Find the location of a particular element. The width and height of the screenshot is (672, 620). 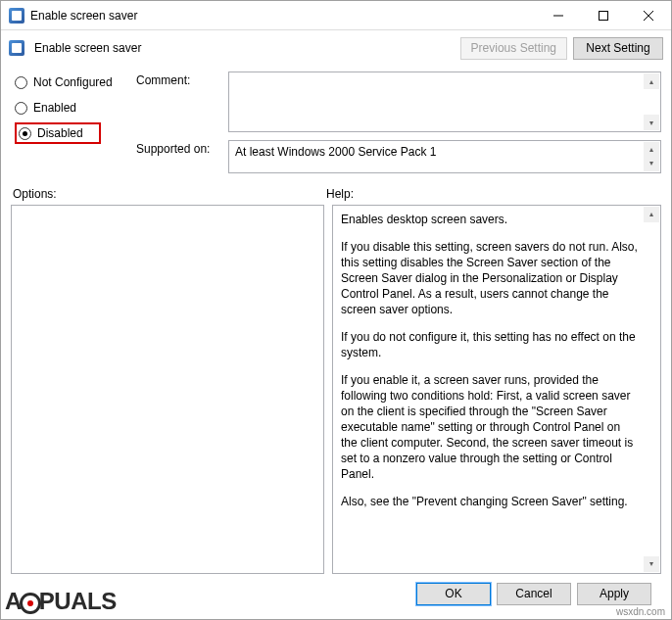

radio-label: Not Configured is located at coordinates (72, 82).